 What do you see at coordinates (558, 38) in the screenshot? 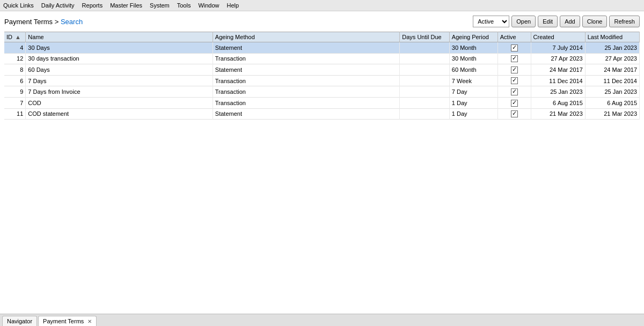
I see `col-header-created: Created` at bounding box center [558, 38].